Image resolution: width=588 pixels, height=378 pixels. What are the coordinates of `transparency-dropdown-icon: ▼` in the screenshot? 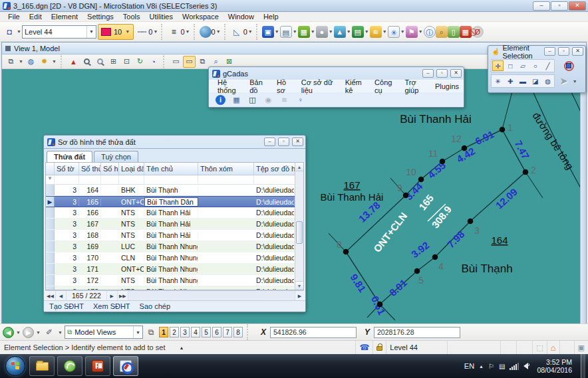 It's located at (218, 32).